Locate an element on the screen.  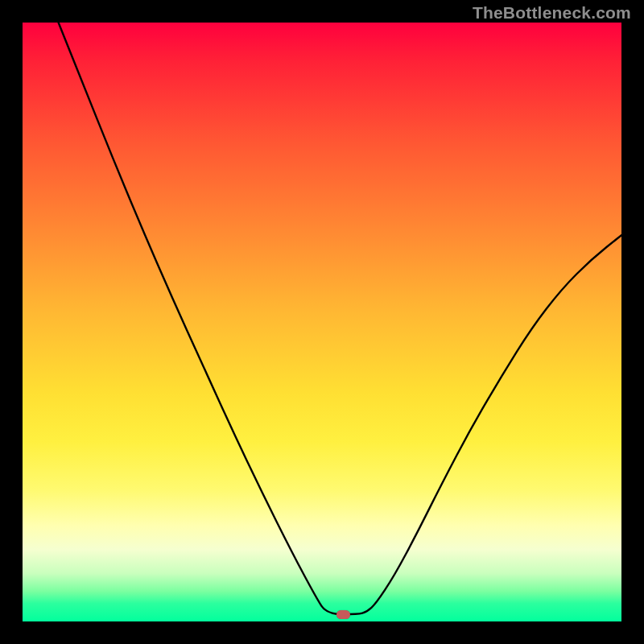
watermark: TheBottleneck.com is located at coordinates (552, 13).